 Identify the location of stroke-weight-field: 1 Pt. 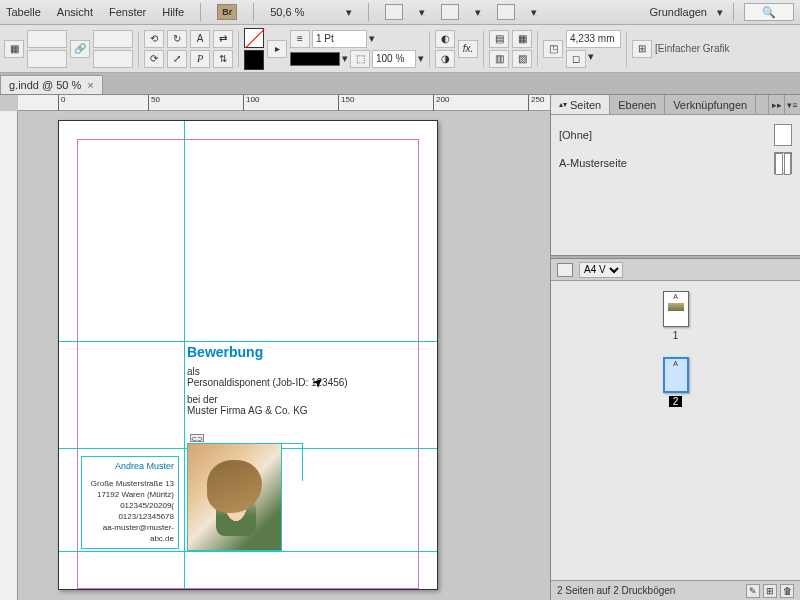
(340, 39).